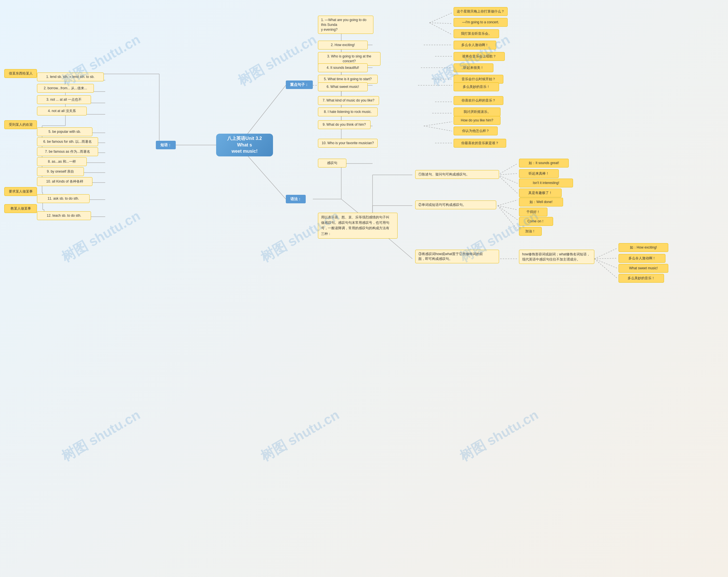  Describe the element at coordinates (62, 111) in the screenshot. I see `phrase-4: 4. not at all 没关系` at that location.